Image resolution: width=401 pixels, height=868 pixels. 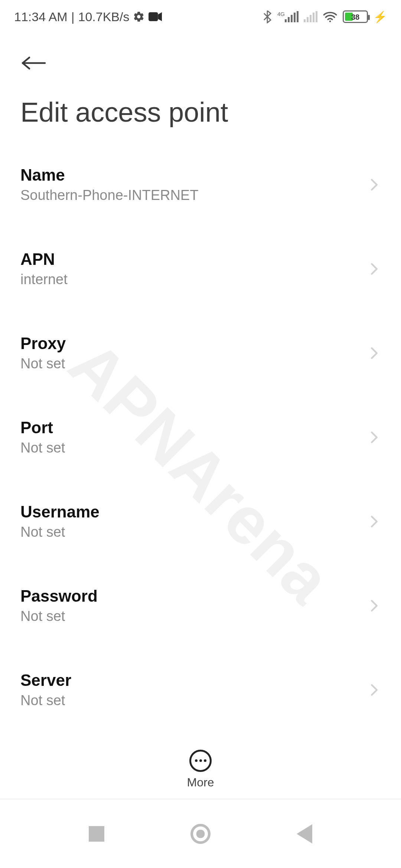 What do you see at coordinates (380, 17) in the screenshot?
I see `charging-bolt-icon: ⚡` at bounding box center [380, 17].